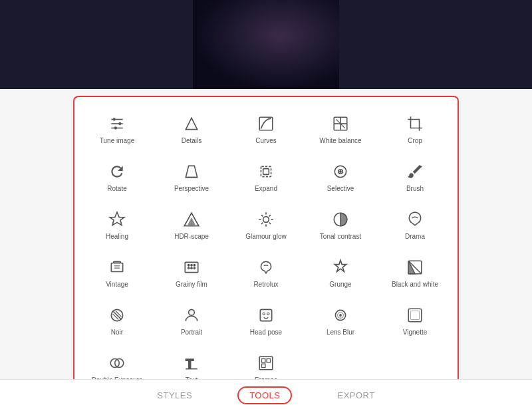 The height and width of the screenshot is (411, 532). Describe the element at coordinates (340, 226) in the screenshot. I see `tool-tonal-contrast: Tonal contrast` at that location.